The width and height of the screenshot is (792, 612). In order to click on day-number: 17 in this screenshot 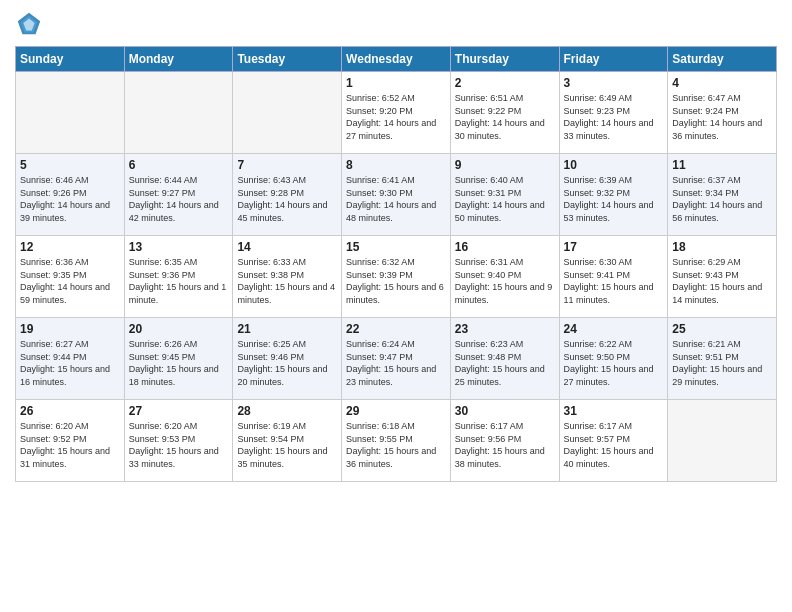, I will do `click(614, 247)`.